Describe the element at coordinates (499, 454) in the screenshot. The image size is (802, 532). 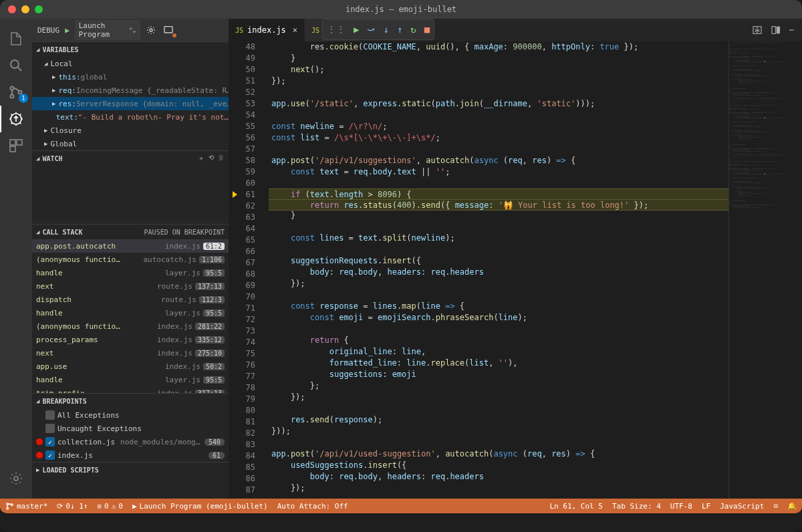
I see `code-line: app.post('/api/v1/used-suggestion', auto…` at that location.